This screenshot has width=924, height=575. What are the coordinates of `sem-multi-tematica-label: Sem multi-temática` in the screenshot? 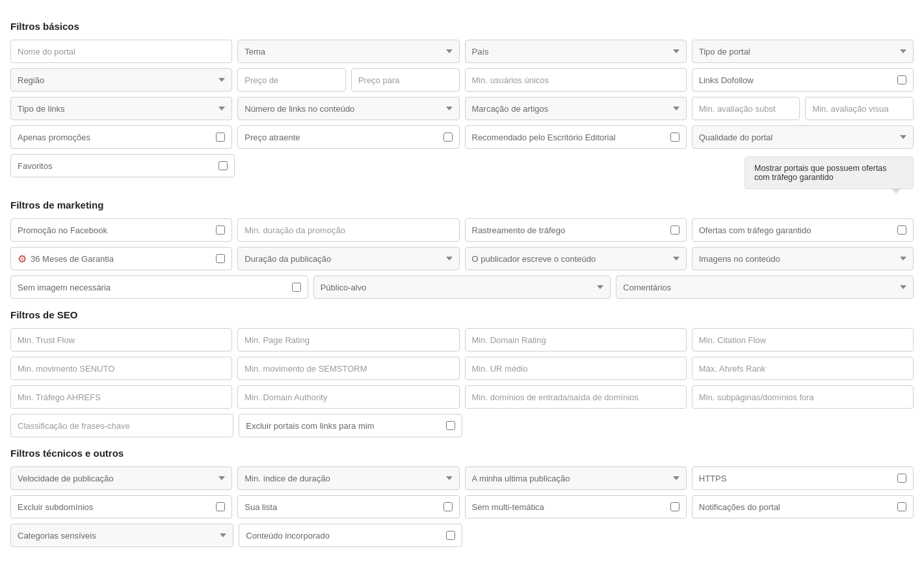 It's located at (508, 507).